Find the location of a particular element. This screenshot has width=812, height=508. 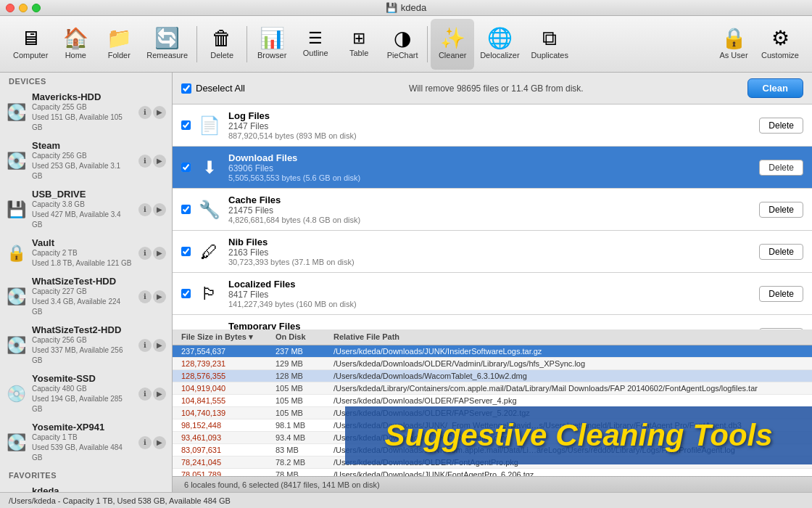

minimize-button is located at coordinates (23, 8).